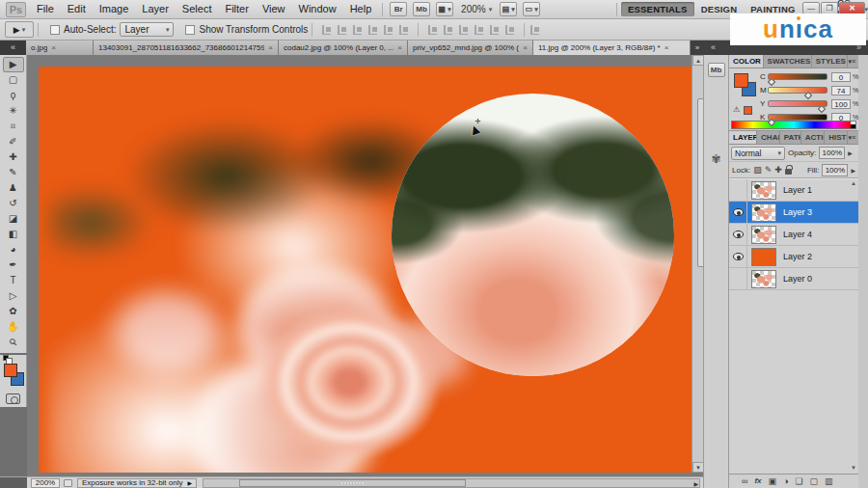 This screenshot has height=488, width=868. Describe the element at coordinates (274, 10) in the screenshot. I see `menu-view: View` at that location.